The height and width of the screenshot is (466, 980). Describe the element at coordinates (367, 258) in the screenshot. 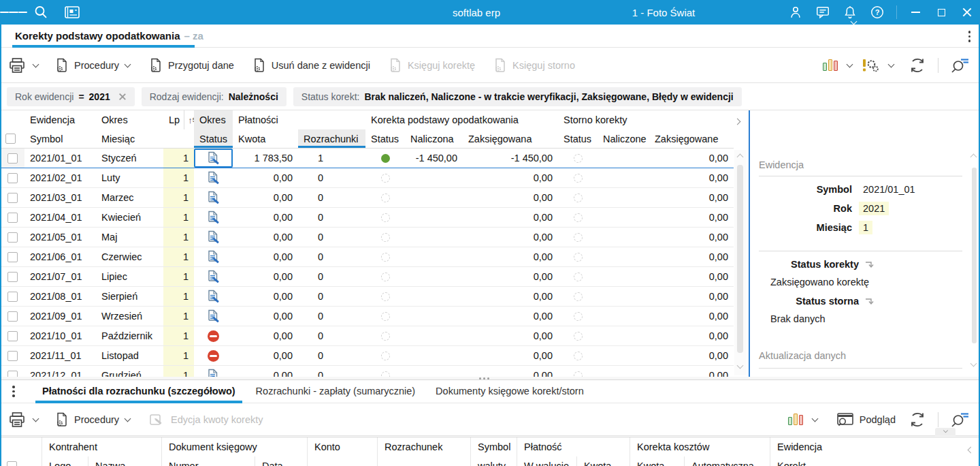

I see `table-row: 2021/06_01Czerwiec1 0,0000,000,00` at that location.